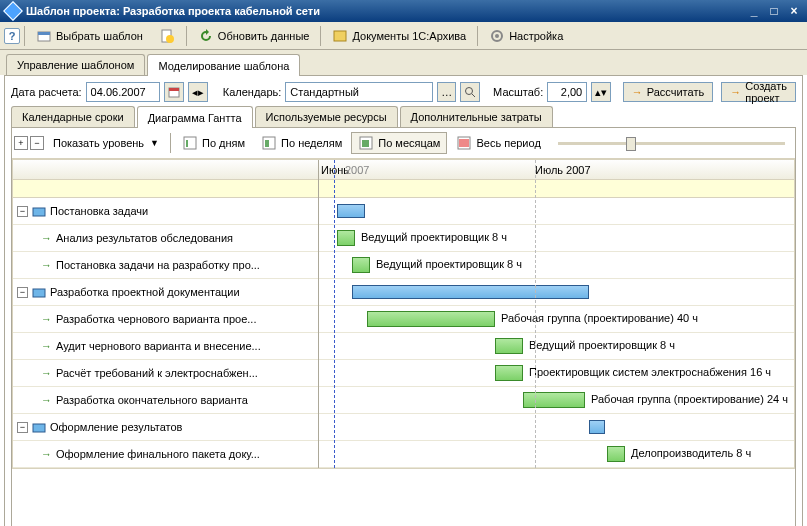 This screenshot has width=807, height=526. What do you see at coordinates (166, 374) in the screenshot?
I see `task-row: → Расчёт требований к электроснабжен...` at bounding box center [166, 374].